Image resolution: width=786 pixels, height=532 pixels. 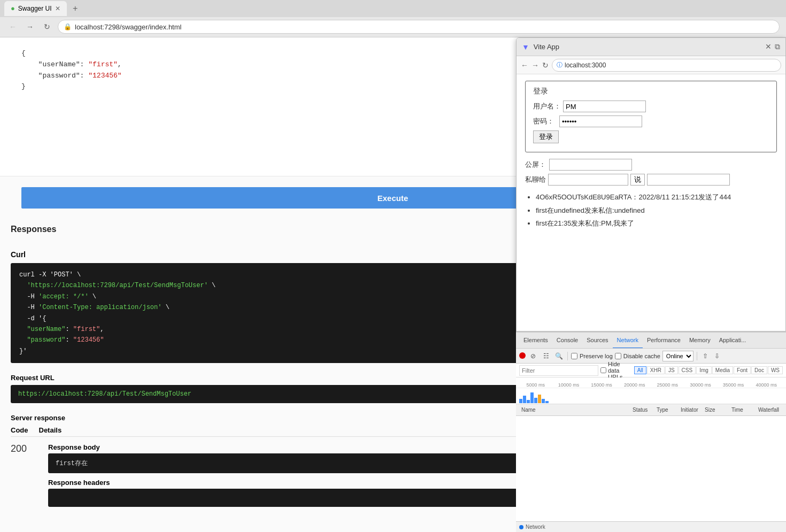 I want to click on tab-memory: Memory, so click(x=700, y=341).